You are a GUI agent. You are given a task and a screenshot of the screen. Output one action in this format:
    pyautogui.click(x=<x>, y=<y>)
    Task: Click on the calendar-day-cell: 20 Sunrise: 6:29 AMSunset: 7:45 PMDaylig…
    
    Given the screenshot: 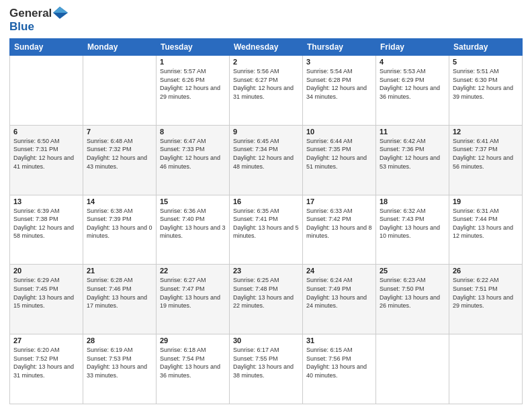 What is the action you would take?
    pyautogui.click(x=47, y=300)
    